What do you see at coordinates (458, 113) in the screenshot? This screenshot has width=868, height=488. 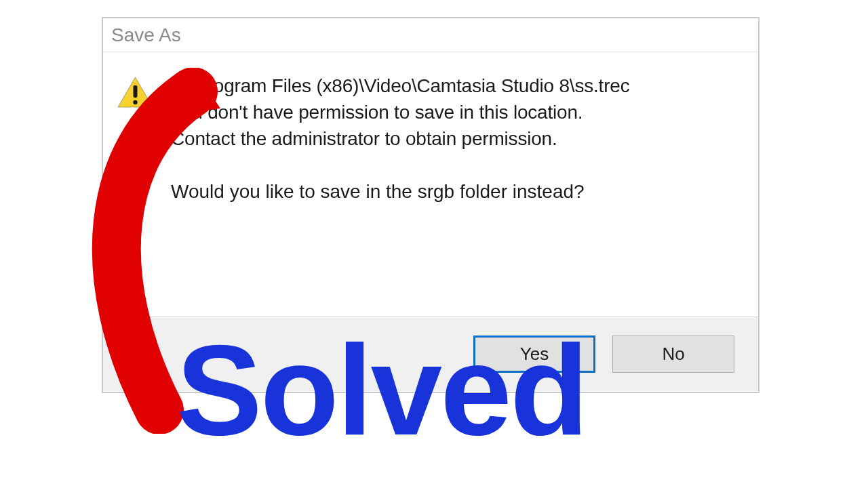 I see `message-line2: You don't have permission to save in thi…` at bounding box center [458, 113].